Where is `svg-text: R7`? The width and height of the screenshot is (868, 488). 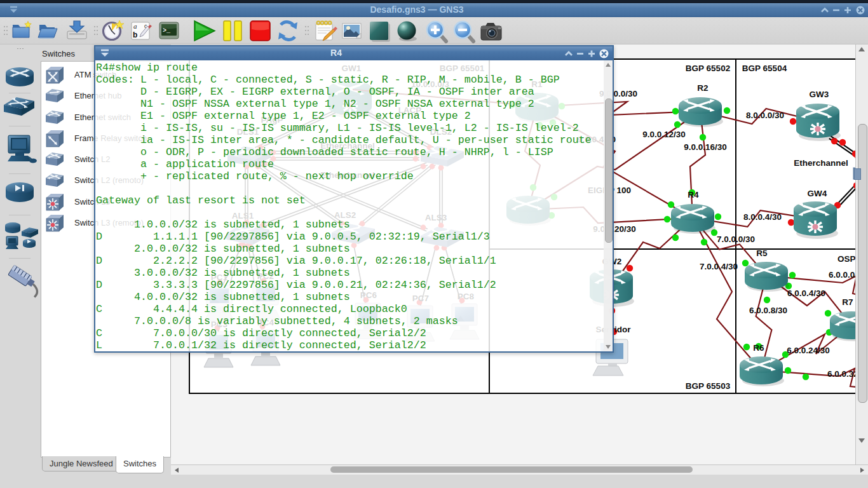
svg-text: R7 is located at coordinates (848, 302).